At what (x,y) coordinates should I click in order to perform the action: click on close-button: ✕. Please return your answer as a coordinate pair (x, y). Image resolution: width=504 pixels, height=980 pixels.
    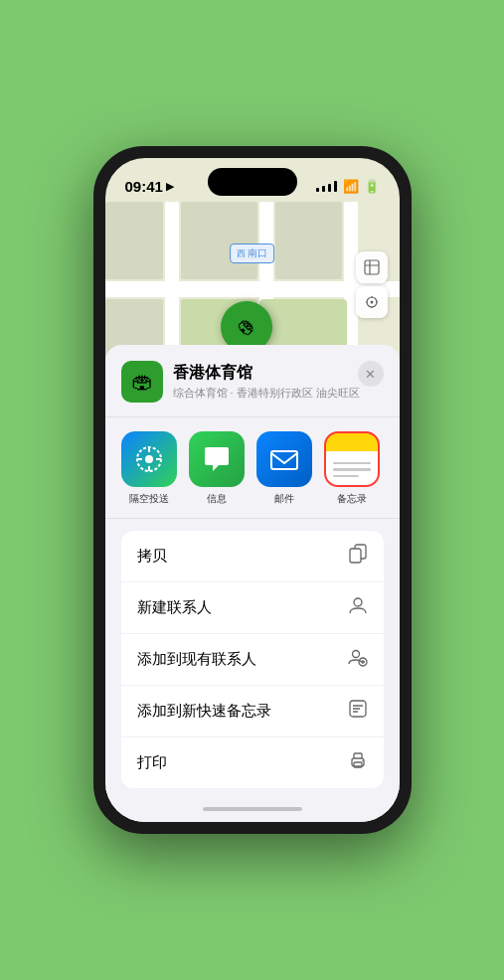
    Looking at the image, I should click on (371, 374).